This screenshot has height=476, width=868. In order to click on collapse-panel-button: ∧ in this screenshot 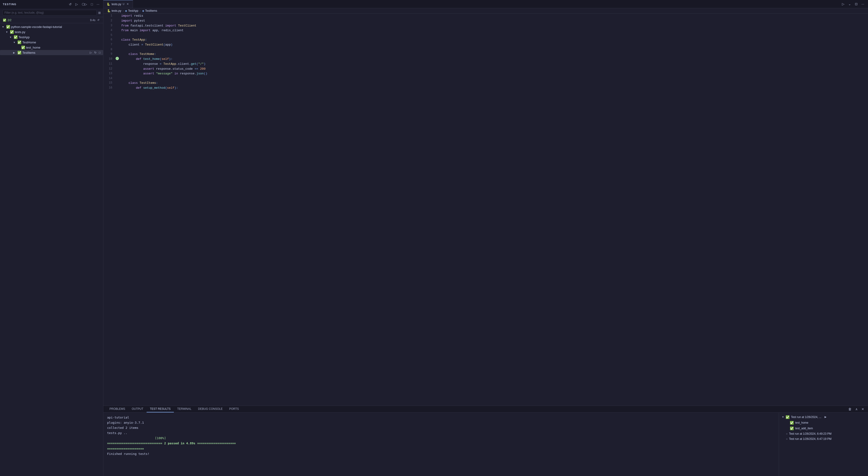, I will do `click(857, 409)`.